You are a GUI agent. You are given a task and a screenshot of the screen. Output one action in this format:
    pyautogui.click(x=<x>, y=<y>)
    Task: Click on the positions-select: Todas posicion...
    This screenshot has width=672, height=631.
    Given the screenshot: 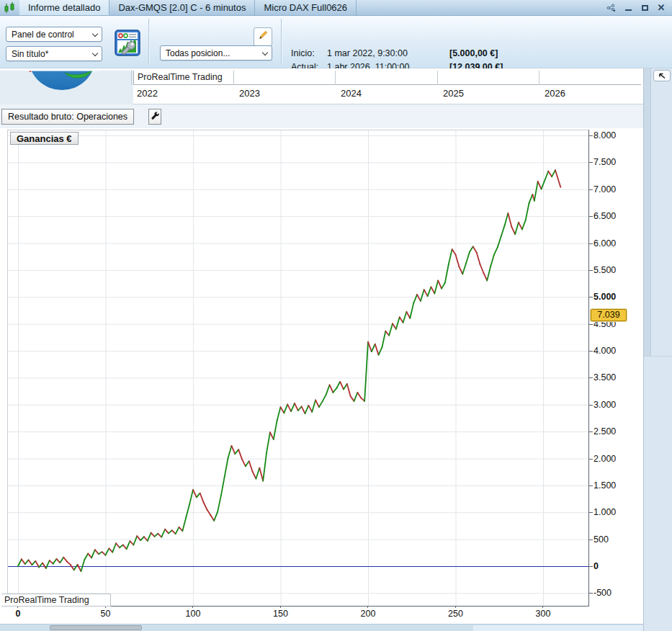 What is the action you would take?
    pyautogui.click(x=216, y=53)
    